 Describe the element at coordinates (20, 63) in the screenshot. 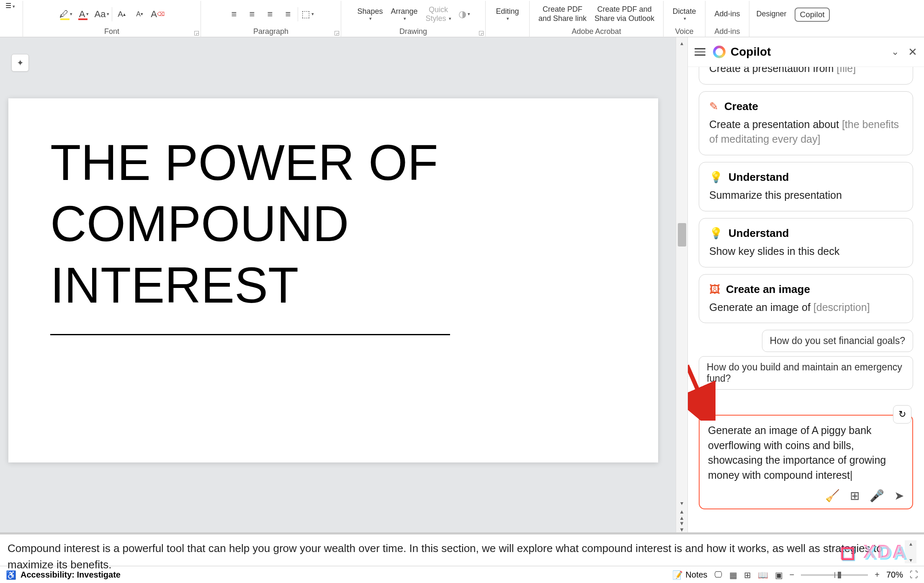

I see `copilot-floating-button: ✦` at that location.